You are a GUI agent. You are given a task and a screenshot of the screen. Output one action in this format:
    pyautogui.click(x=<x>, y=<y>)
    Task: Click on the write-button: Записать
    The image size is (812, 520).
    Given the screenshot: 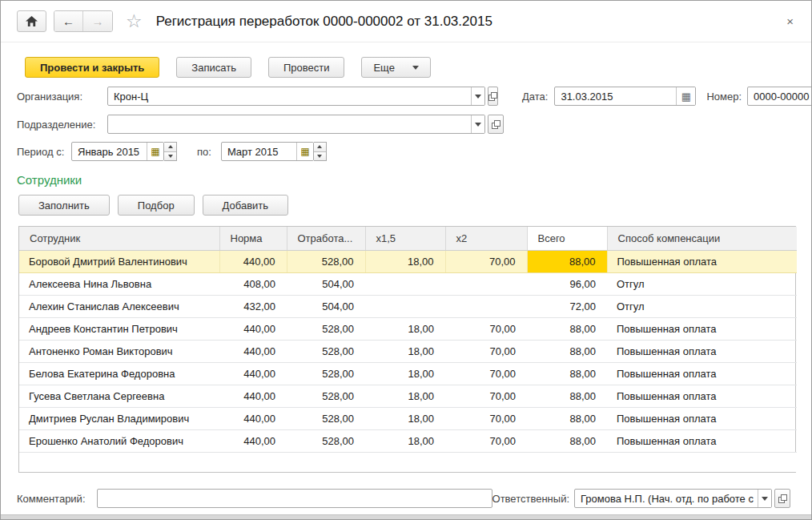 What is the action you would take?
    pyautogui.click(x=214, y=67)
    